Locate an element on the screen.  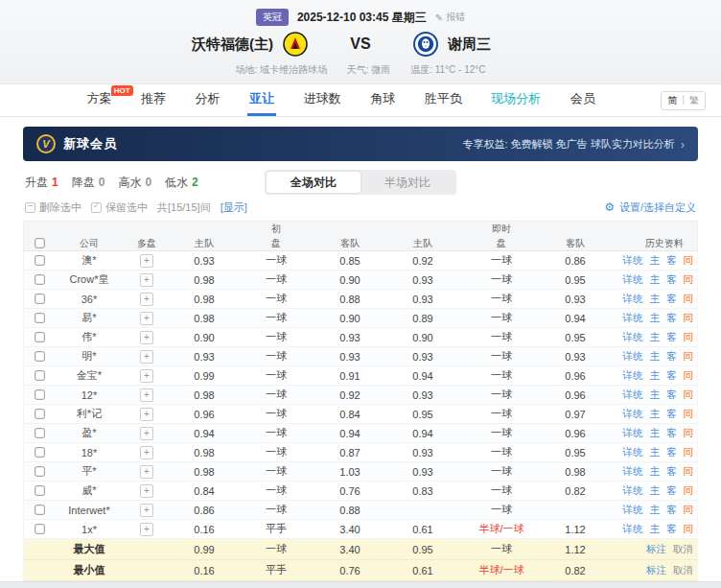
company-name: 1x* is located at coordinates (89, 529).